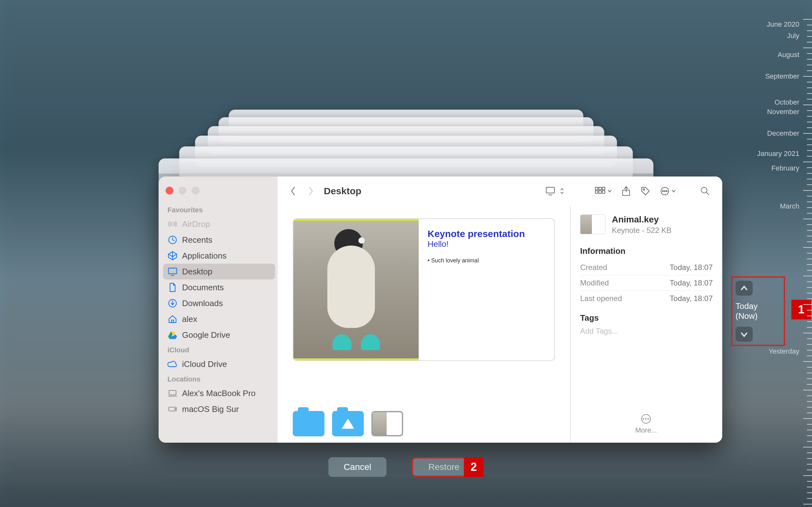 This screenshot has width=812, height=507. I want to click on timeline-entry: September, so click(782, 76).